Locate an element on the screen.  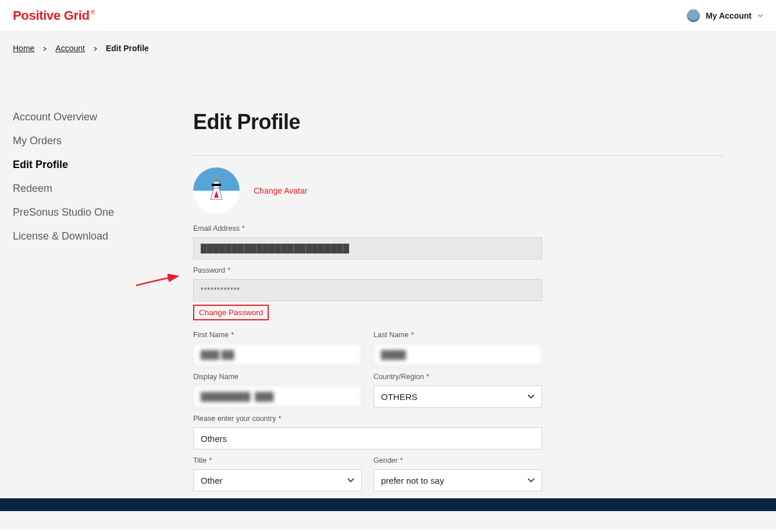
country-region-select is located at coordinates (458, 397).